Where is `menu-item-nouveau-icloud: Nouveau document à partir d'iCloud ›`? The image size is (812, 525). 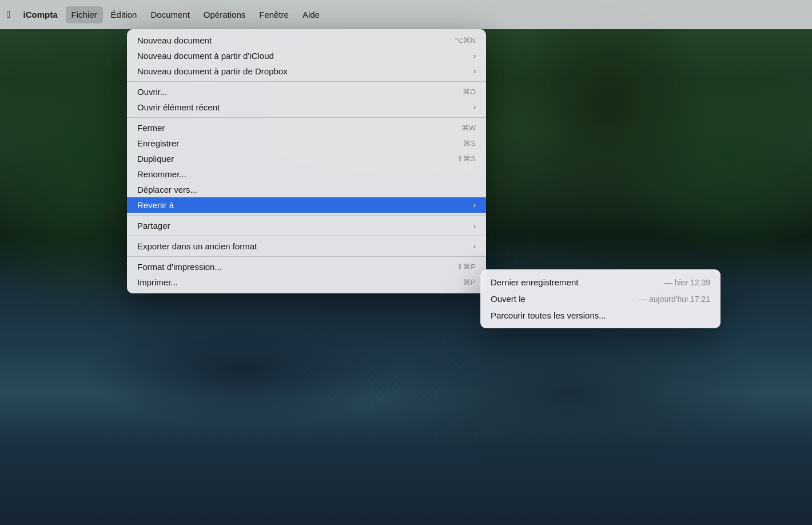
menu-item-nouveau-icloud: Nouveau document à partir d'iCloud › is located at coordinates (307, 56).